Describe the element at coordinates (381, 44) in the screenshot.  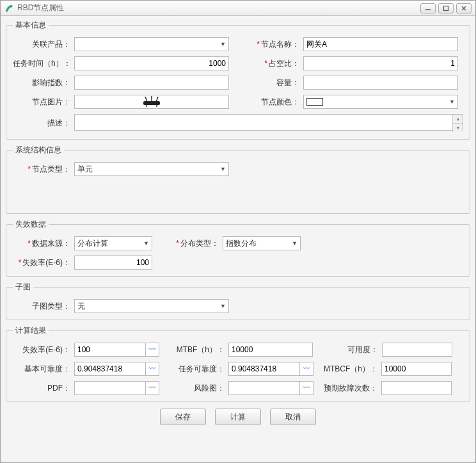
I see `node-name-input` at that location.